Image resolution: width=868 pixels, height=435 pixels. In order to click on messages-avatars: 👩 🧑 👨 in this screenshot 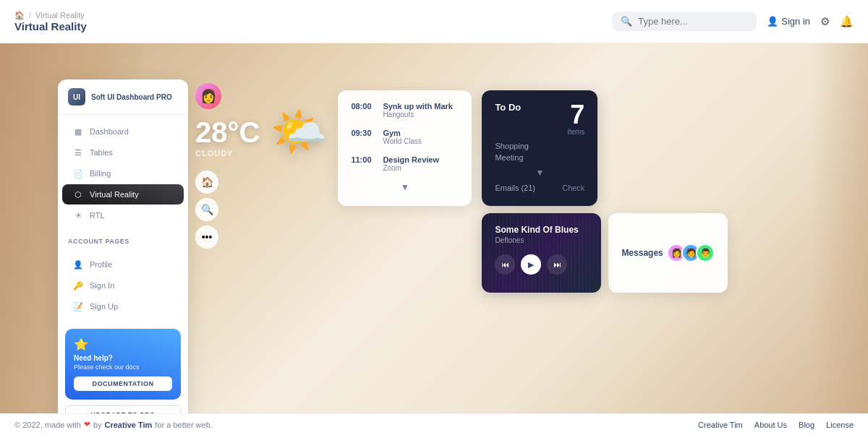, I will do `click(691, 253)`.